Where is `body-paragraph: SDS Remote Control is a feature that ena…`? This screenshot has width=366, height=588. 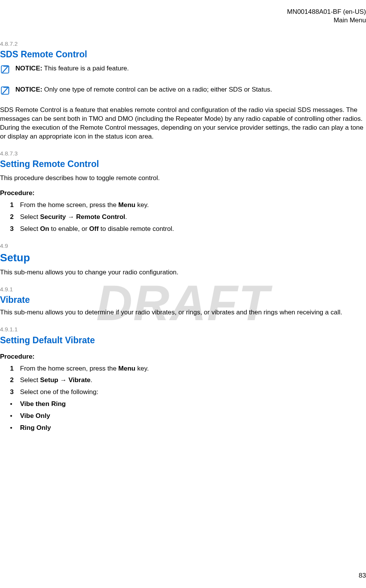
body-paragraph: SDS Remote Control is a feature that ena… is located at coordinates (183, 124).